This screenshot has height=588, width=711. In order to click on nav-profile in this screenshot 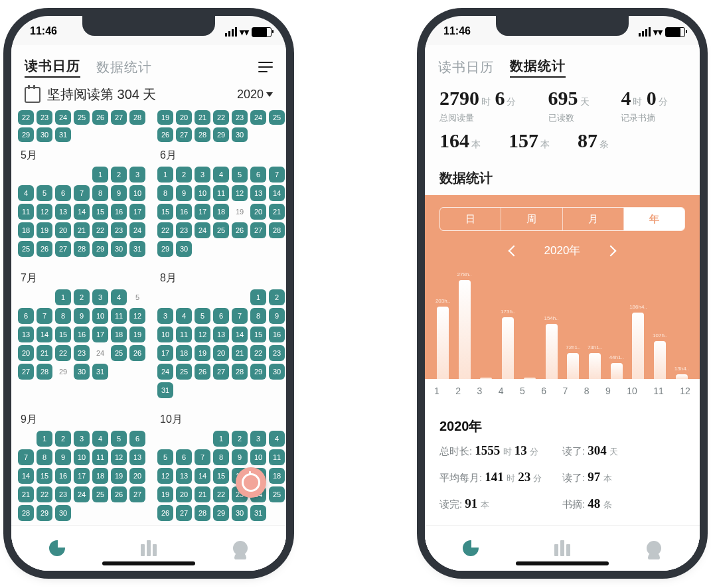, I will do `click(240, 548)`.